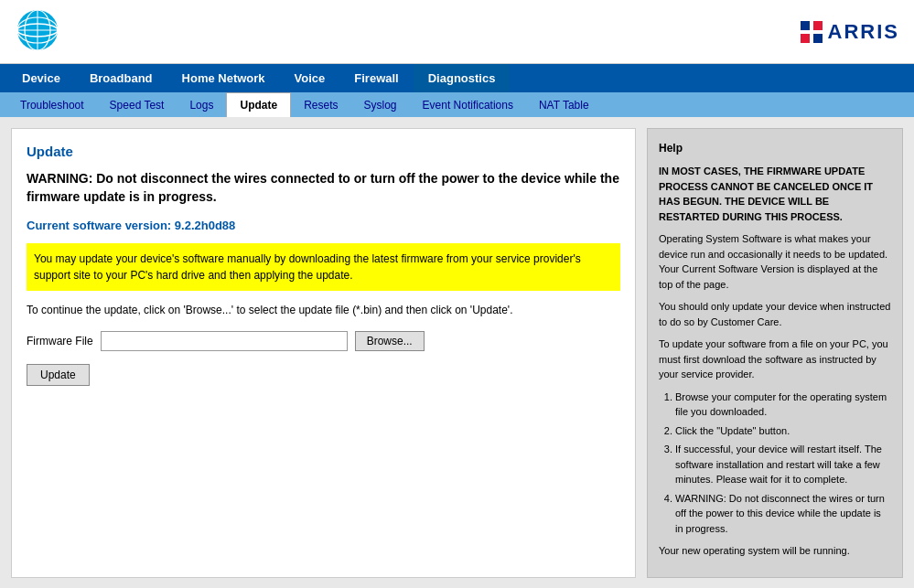 Image resolution: width=914 pixels, height=588 pixels. What do you see at coordinates (390, 341) in the screenshot?
I see `browse-button: Browse...` at bounding box center [390, 341].